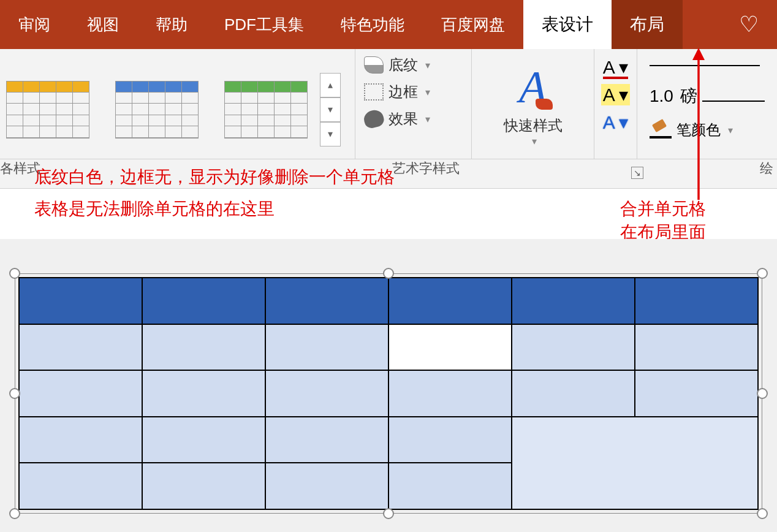 This screenshot has width=777, height=532. Describe the element at coordinates (403, 92) in the screenshot. I see `borders-label: 边框` at that location.